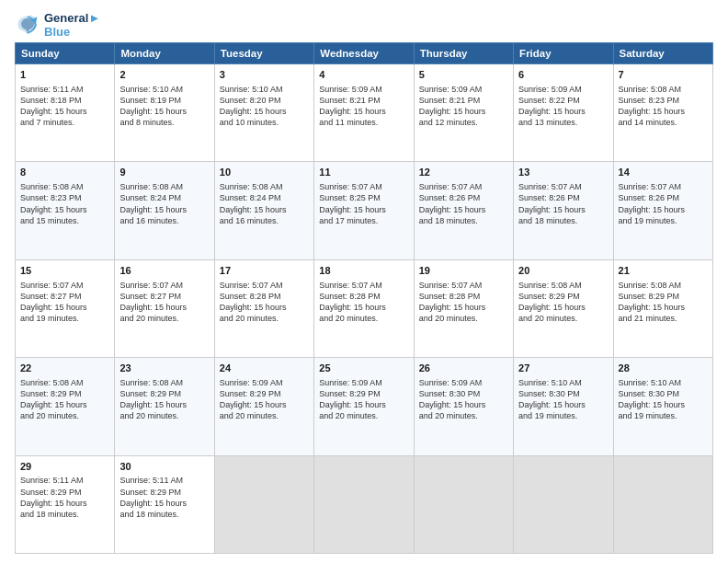 The width and height of the screenshot is (728, 563). I want to click on calendar-cell: 3Sunrise: 5:10 AMSunset: 8:20 PMDaylight…, so click(264, 113).